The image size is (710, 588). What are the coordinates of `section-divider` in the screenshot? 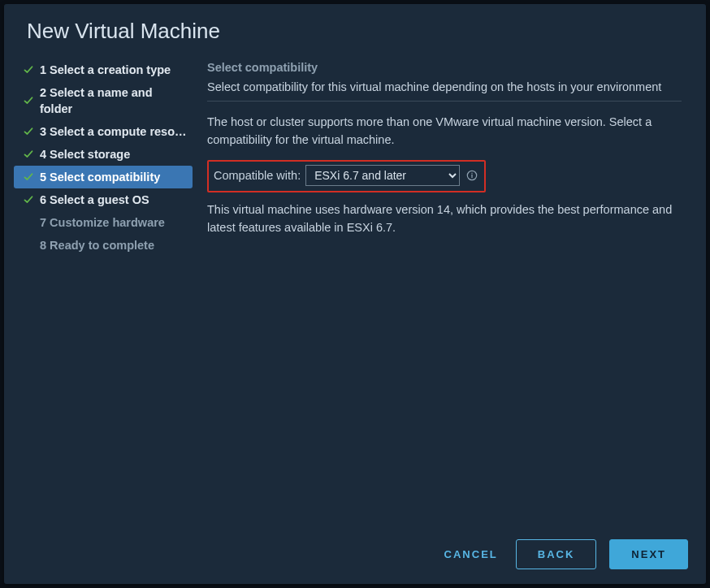 It's located at (444, 101).